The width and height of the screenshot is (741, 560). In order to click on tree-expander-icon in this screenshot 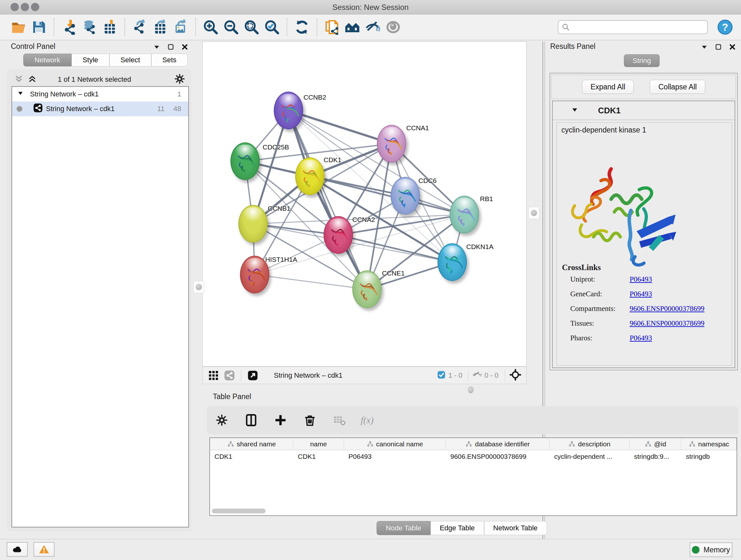, I will do `click(20, 94)`.